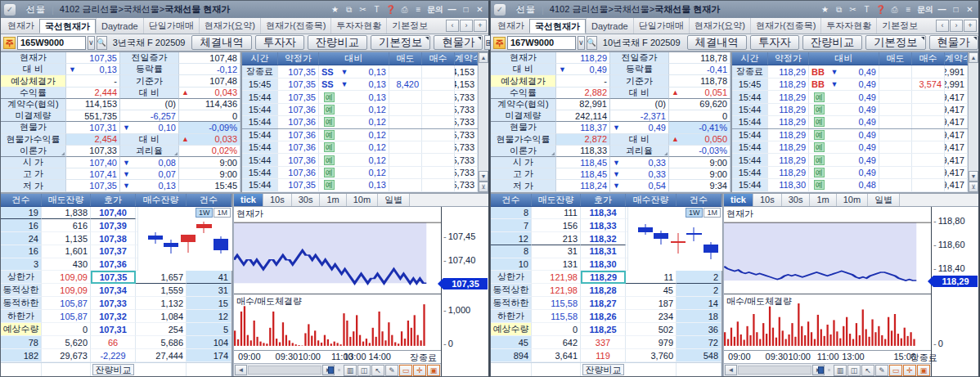  I want to click on ask-price: 118,31, so click(604, 252).